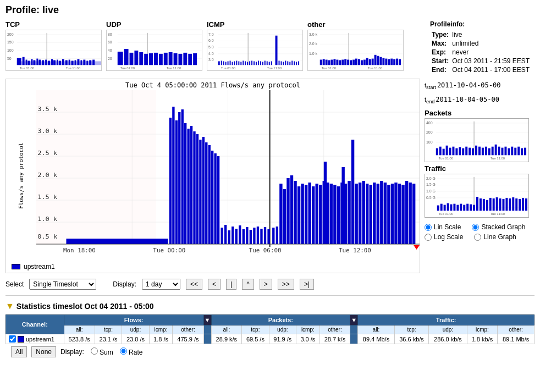  What do you see at coordinates (154, 51) in the screenshot?
I see `udp-chart: 80 60 40 20` at bounding box center [154, 51].